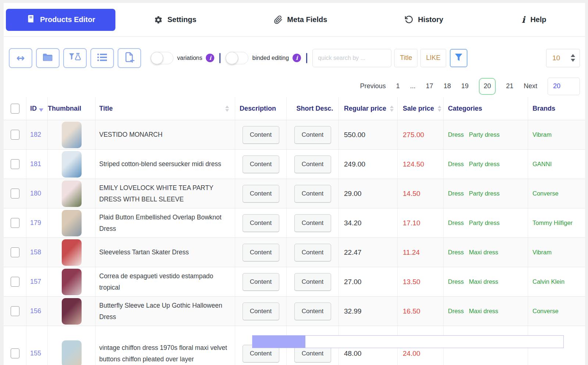 Image resolution: width=588 pixels, height=365 pixels. What do you see at coordinates (412, 282) in the screenshot?
I see `sale-price: 13.50` at bounding box center [412, 282].